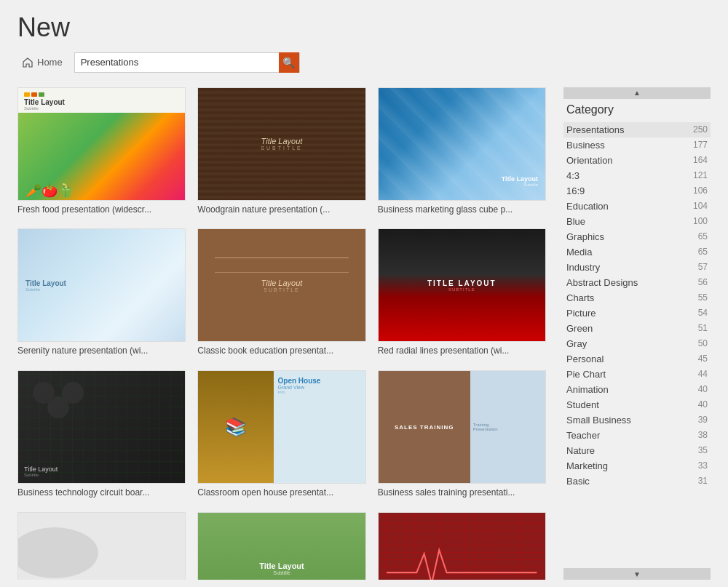  What do you see at coordinates (462, 144) in the screenshot?
I see `template-thumb-glass: Title Layout Subtitle` at bounding box center [462, 144].